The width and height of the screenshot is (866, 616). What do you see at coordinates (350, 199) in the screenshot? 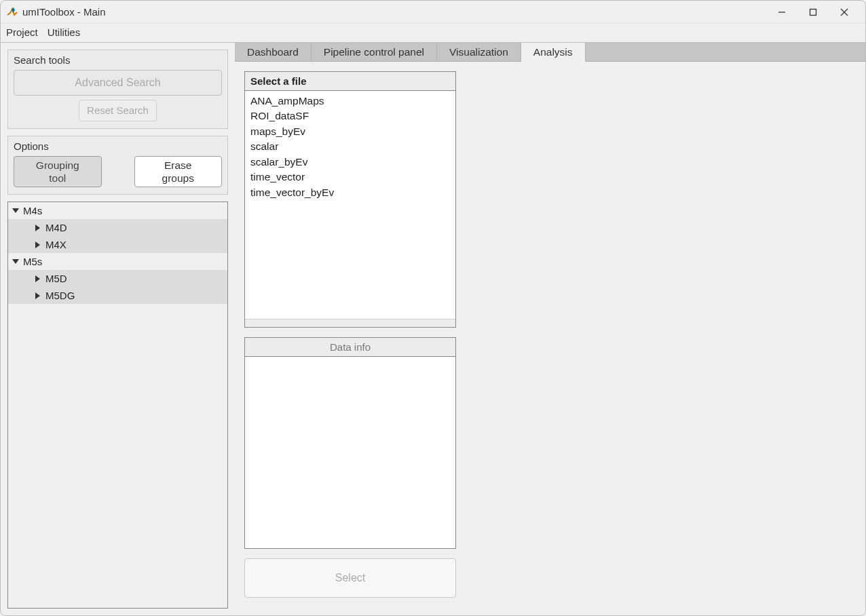
I see `select-file-panel: Select a file ANA_ampMapsROI_dataSFmaps_…` at bounding box center [350, 199].